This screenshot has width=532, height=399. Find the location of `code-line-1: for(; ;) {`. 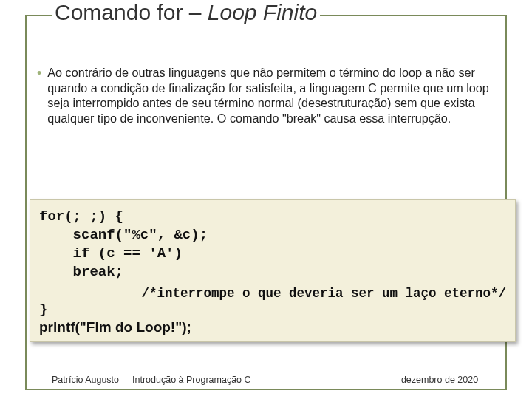

code-line-1: for(; ;) { is located at coordinates (273, 217).